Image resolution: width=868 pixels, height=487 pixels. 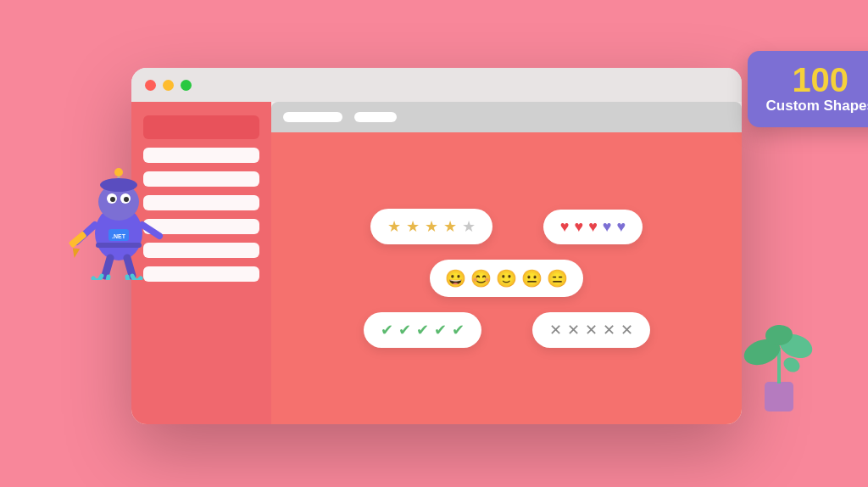 What do you see at coordinates (168, 85) in the screenshot?
I see `window-dot-yellow` at bounding box center [168, 85].